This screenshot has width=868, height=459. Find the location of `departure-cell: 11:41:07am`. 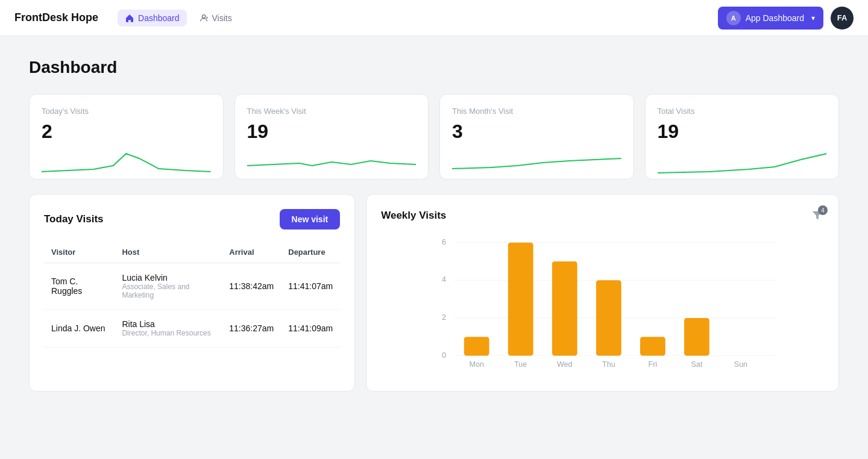

departure-cell: 11:41:07am is located at coordinates (310, 287).